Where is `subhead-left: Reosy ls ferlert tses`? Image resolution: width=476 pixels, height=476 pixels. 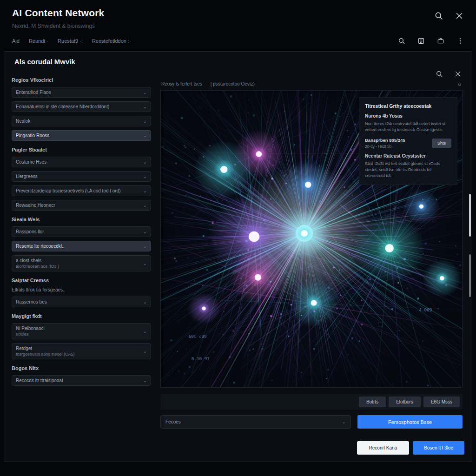 subhead-left: Reosy ls ferlert tses is located at coordinates (182, 84).